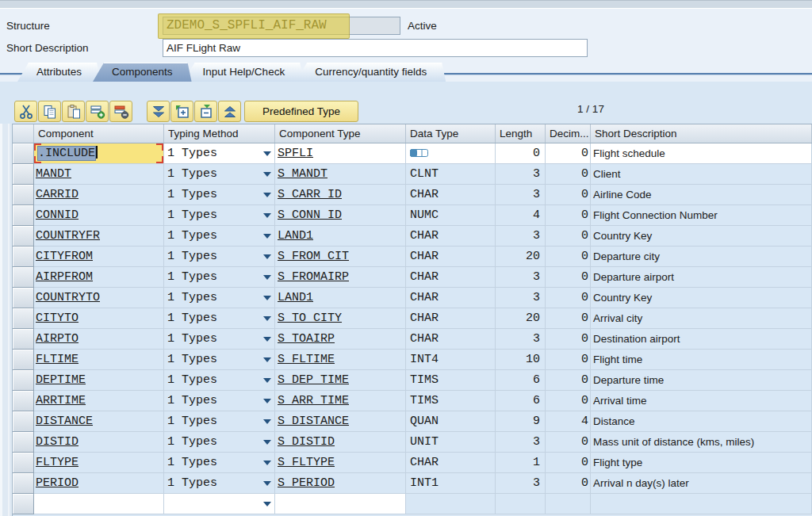 The image size is (812, 516). Describe the element at coordinates (206, 111) in the screenshot. I see `collapse-include-button` at that location.